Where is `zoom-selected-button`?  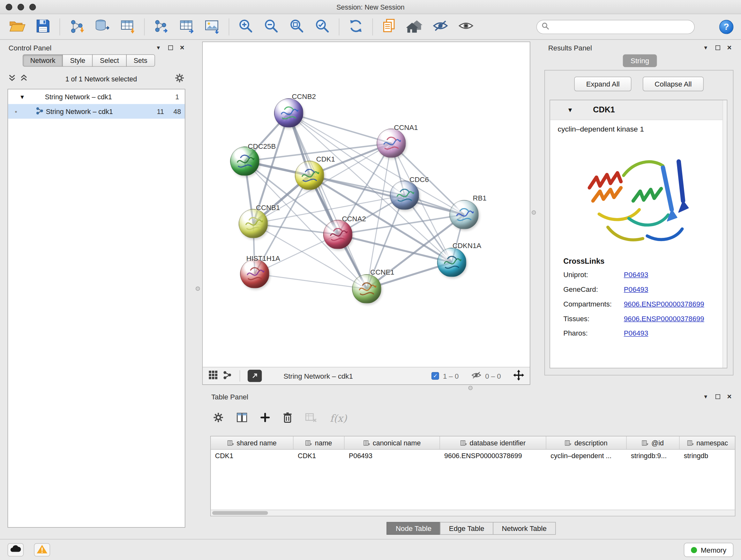 zoom-selected-button is located at coordinates (322, 27).